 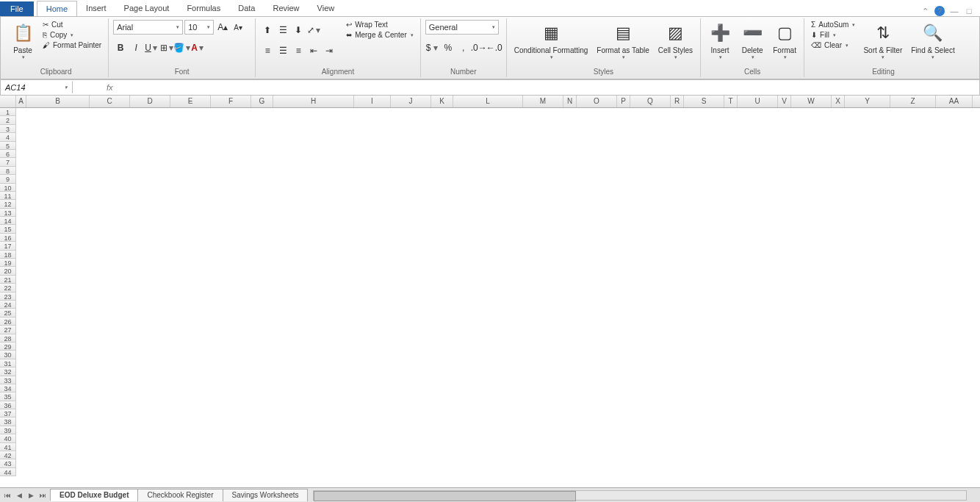 What do you see at coordinates (8, 463) in the screenshot?
I see `row-header-43: 43` at bounding box center [8, 463].